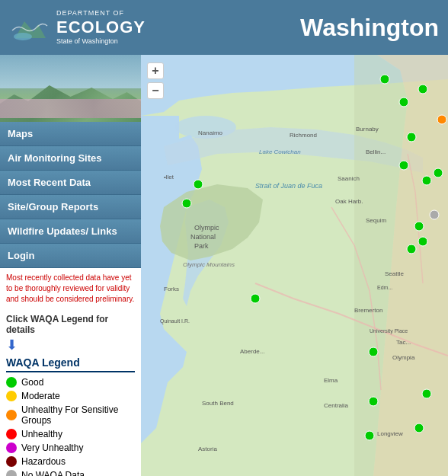 This screenshot has width=448, height=476. I want to click on svg-text: Quinault I.R., so click(175, 321).